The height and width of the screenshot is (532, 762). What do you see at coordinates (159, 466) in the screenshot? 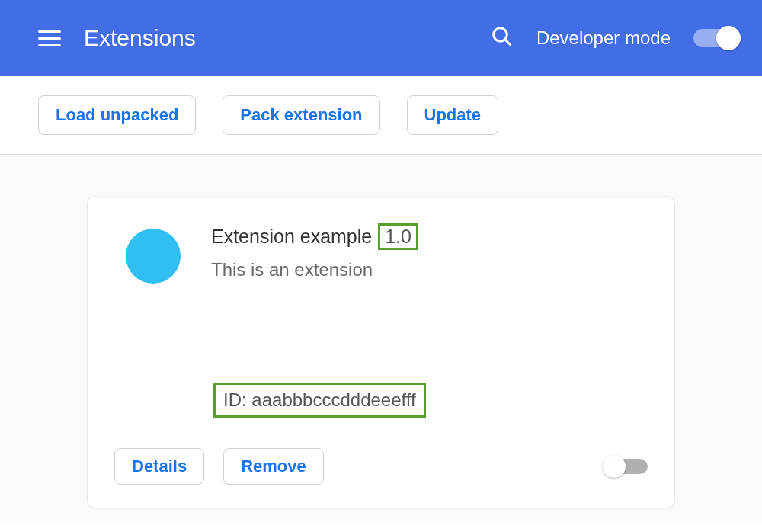
I see `details-button: Details` at bounding box center [159, 466].